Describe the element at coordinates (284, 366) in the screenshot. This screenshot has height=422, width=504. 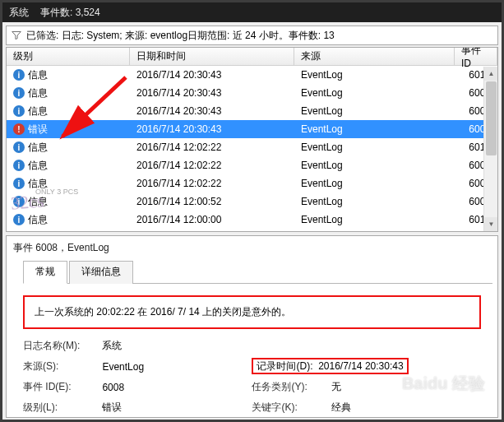
I see `lbl-logged: 记录时间(D):` at that location.